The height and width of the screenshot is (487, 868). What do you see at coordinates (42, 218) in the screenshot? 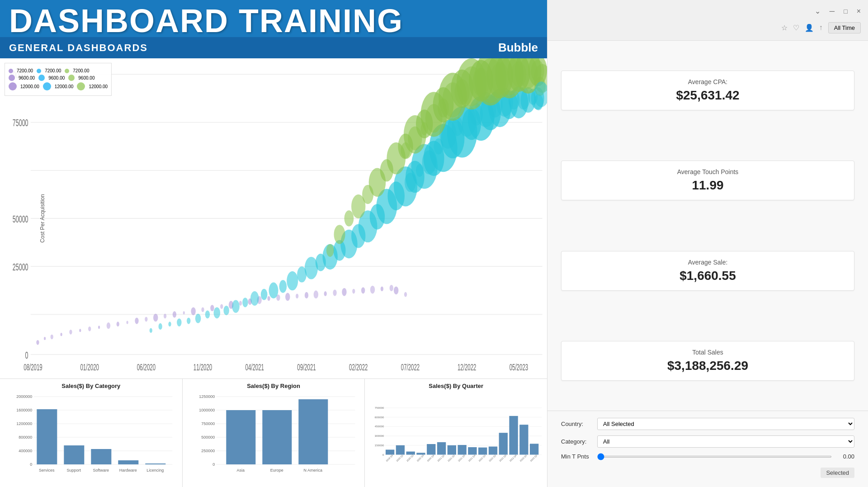
I see `y-axis-label: Cost Per Acquisition` at bounding box center [42, 218].